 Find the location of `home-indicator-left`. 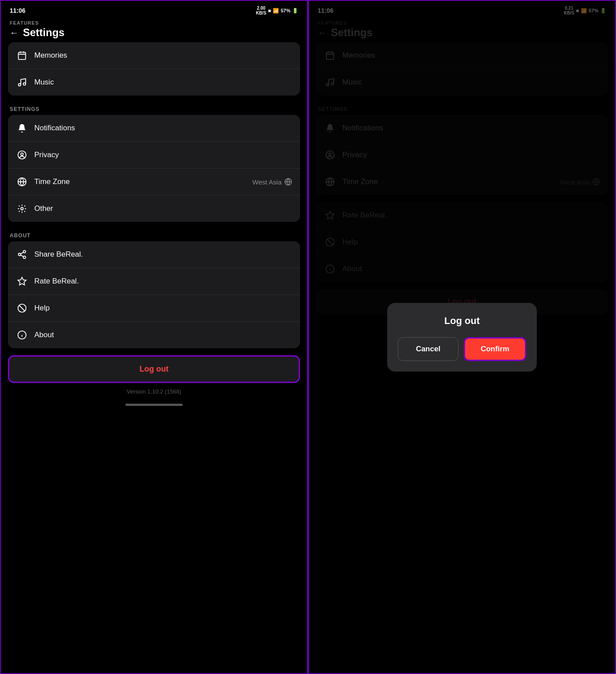

home-indicator-left is located at coordinates (154, 405).